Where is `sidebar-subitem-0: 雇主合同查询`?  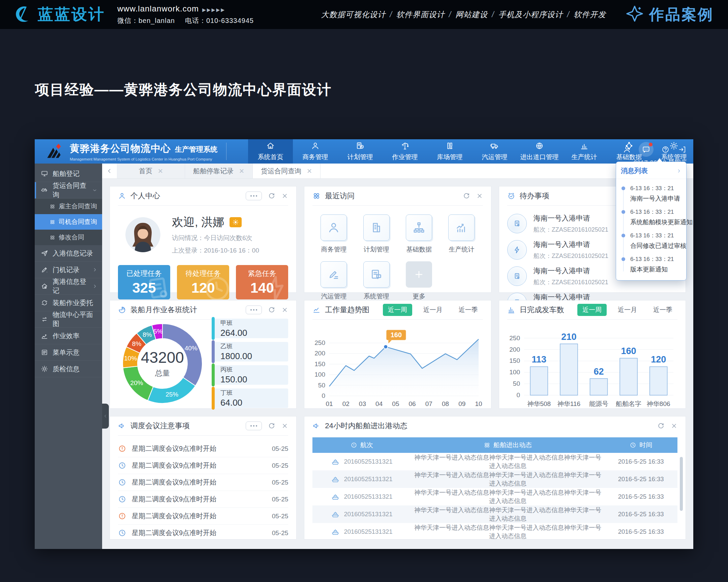 sidebar-subitem-0: 雇主合同查询 is located at coordinates (68, 206).